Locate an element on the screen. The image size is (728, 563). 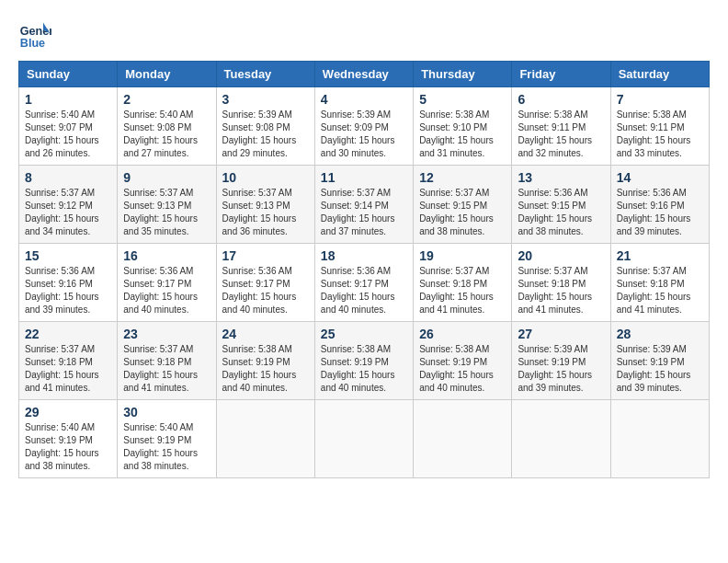
calendar-header-row: SundayMondayTuesdayWednesdayThursdayFrid… is located at coordinates (364, 75).